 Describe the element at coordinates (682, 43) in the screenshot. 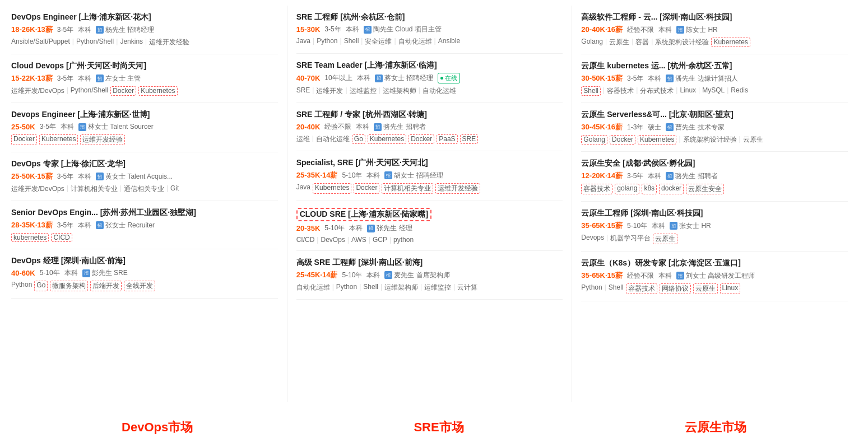

I see `tag-item: 系统架构设计经验` at that location.